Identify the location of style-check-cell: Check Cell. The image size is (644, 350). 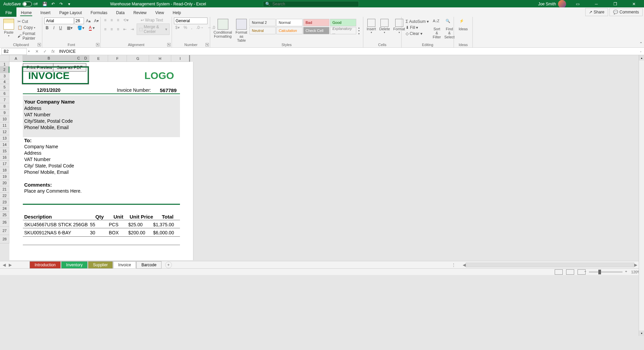
(316, 31).